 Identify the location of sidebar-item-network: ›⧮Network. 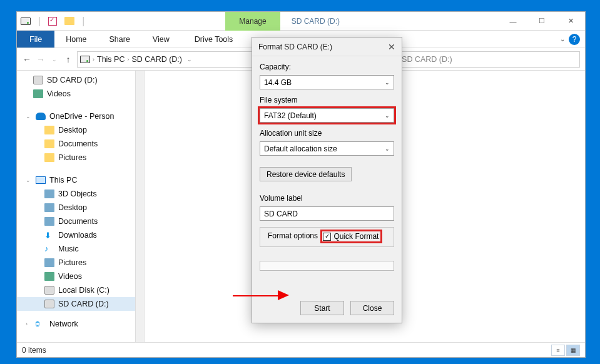
(76, 324).